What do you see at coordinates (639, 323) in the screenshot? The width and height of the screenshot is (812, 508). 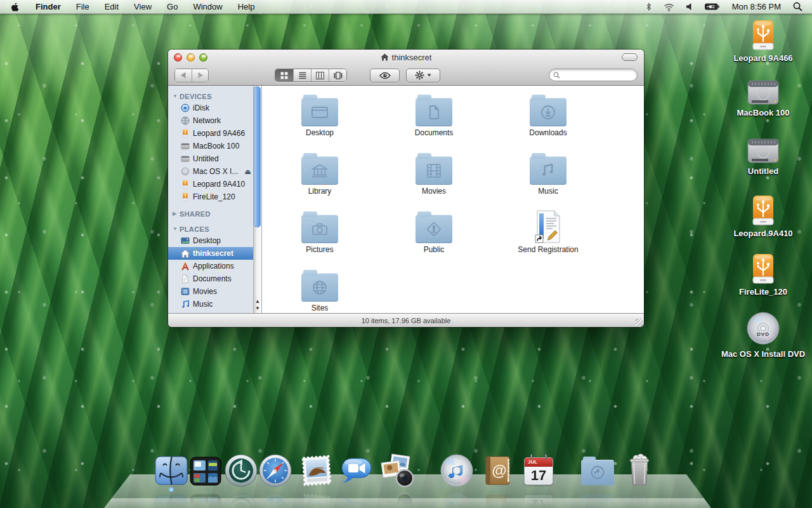 I see `resize-grip` at bounding box center [639, 323].